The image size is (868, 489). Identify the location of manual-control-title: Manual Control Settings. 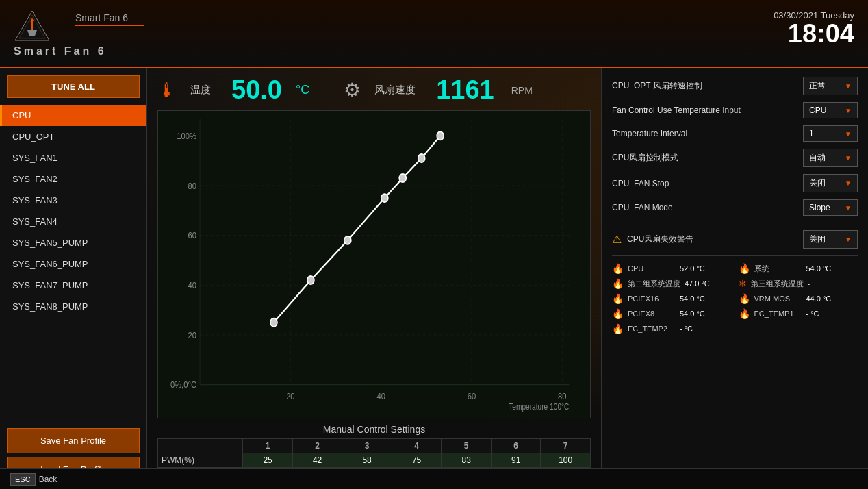
(374, 429).